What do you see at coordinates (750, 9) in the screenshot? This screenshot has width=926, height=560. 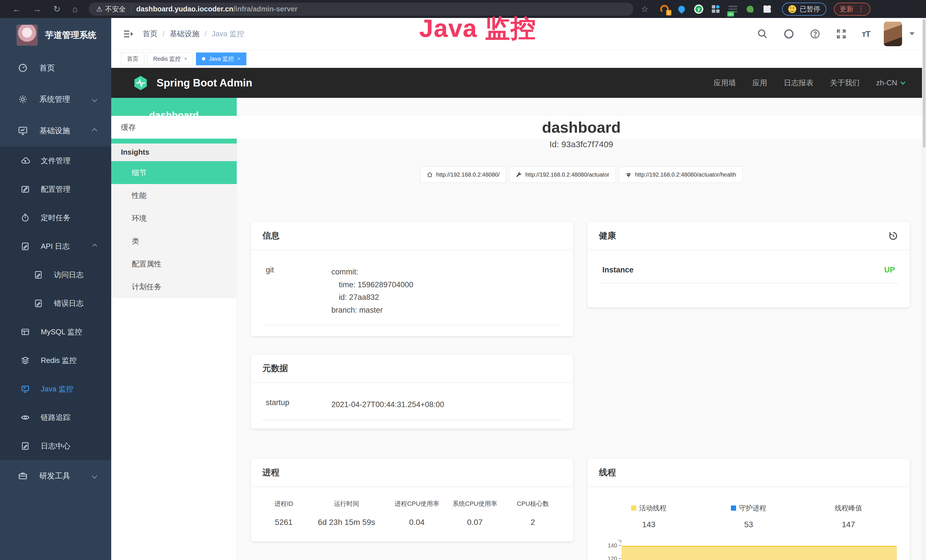 I see `extension-icon-sprout` at bounding box center [750, 9].